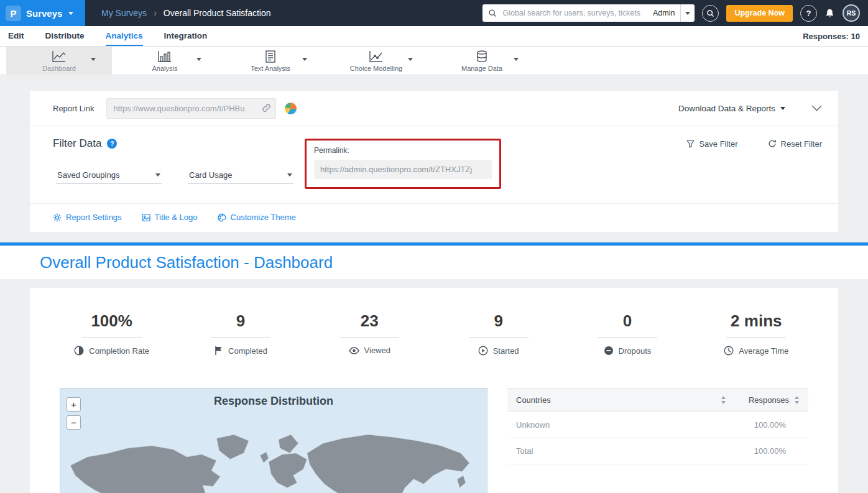  What do you see at coordinates (831, 36) in the screenshot?
I see `responses-count: Responses: 10` at bounding box center [831, 36].